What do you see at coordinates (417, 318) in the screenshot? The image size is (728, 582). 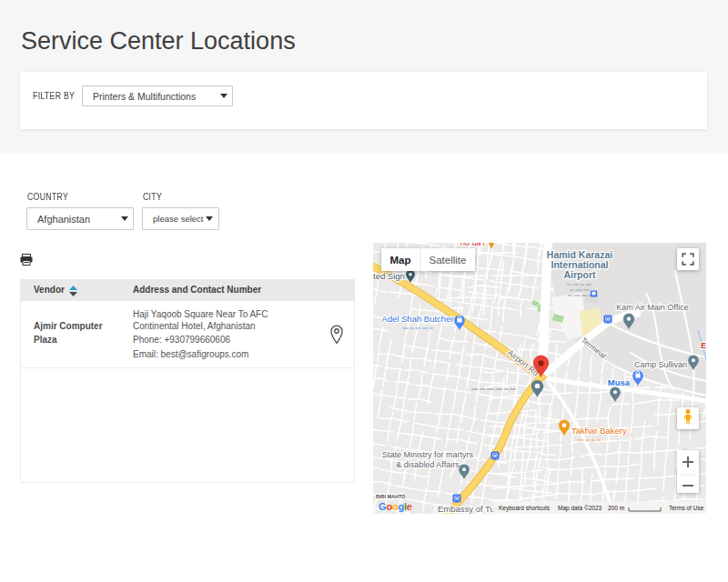 I see `svg-text: Adel Shah Butcher` at bounding box center [417, 318].